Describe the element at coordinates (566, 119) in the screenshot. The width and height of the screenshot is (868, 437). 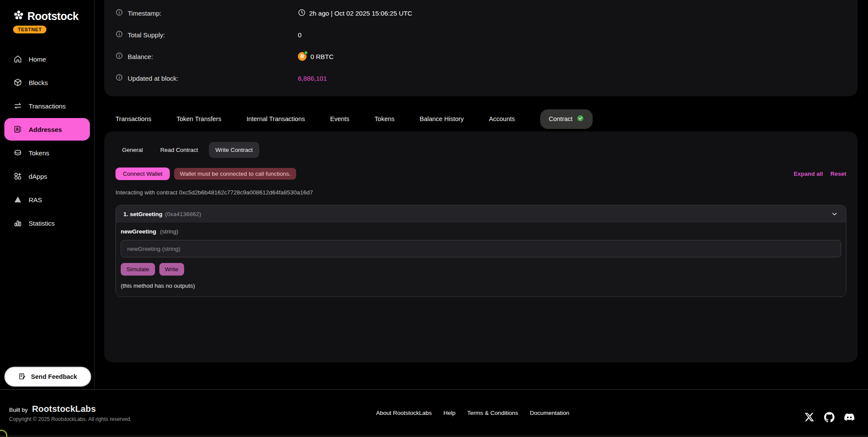
I see `tab-contract: Contract` at that location.